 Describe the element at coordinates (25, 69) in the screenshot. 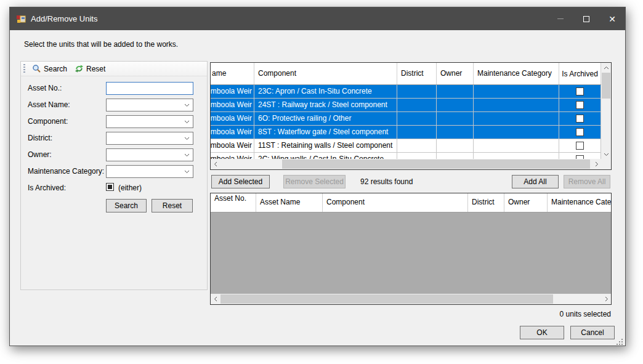

I see `toolbar-gripper` at that location.